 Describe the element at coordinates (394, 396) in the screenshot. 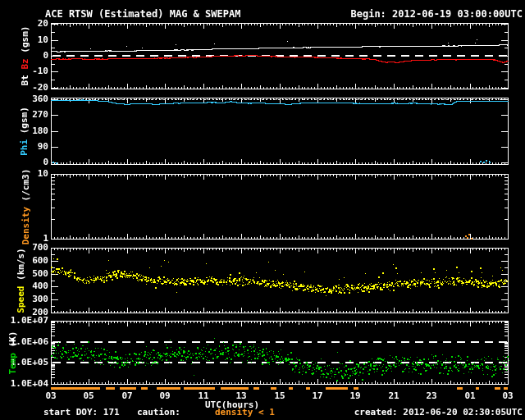

I see `x-tick-label: 21` at that location.